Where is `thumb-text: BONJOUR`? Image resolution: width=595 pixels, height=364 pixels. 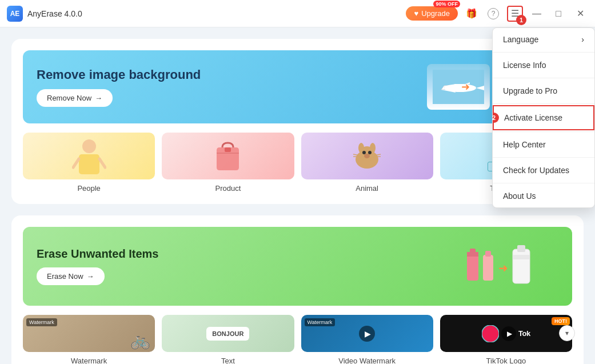 thumb-text: BONJOUR is located at coordinates (227, 334).